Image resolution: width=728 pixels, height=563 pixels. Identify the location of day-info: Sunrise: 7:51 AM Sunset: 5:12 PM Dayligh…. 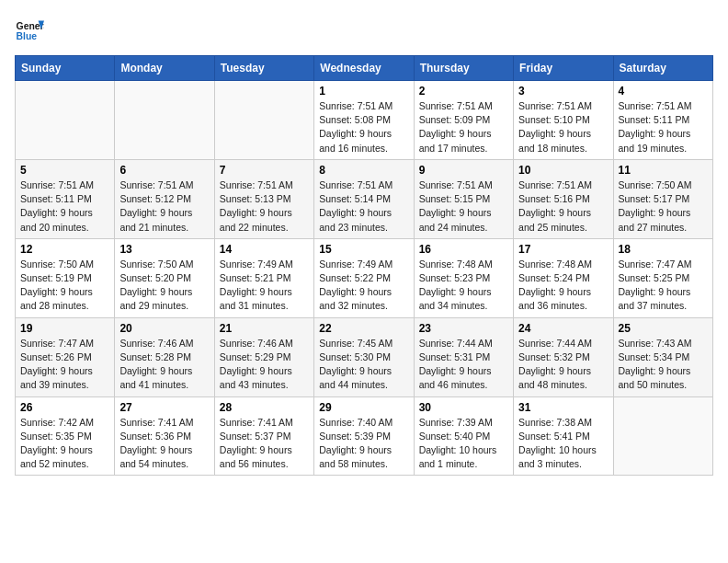
(164, 206).